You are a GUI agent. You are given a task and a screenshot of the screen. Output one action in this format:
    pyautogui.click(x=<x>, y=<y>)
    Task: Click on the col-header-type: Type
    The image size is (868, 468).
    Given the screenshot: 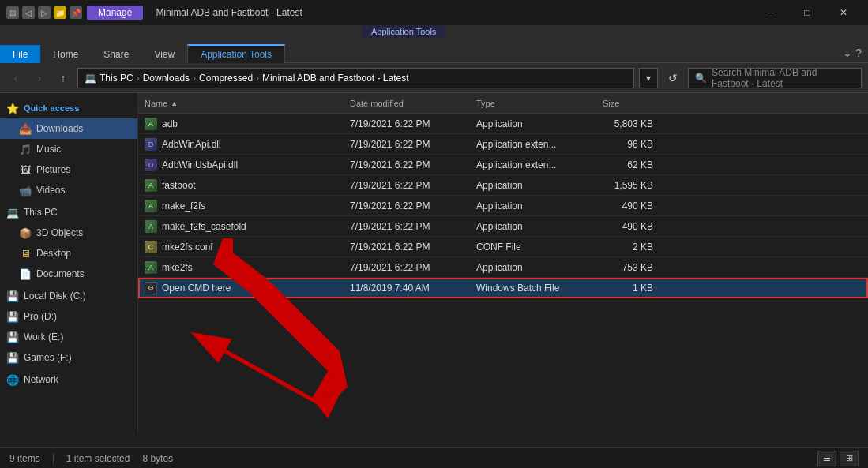 What is the action you would take?
    pyautogui.click(x=533, y=103)
    